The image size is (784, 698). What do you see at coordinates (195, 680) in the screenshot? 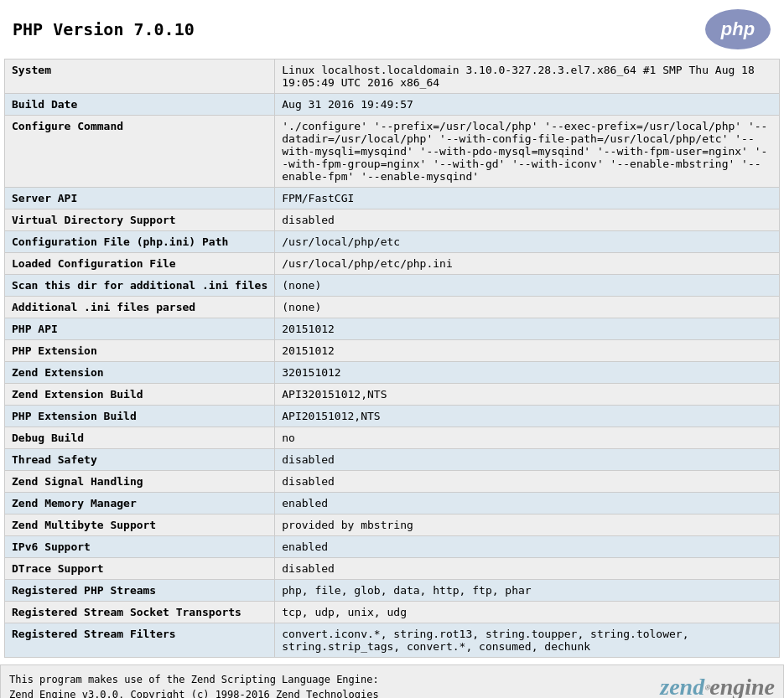
I see `footer-line1: This program makes use of the Zend Scrip…` at bounding box center [195, 680].